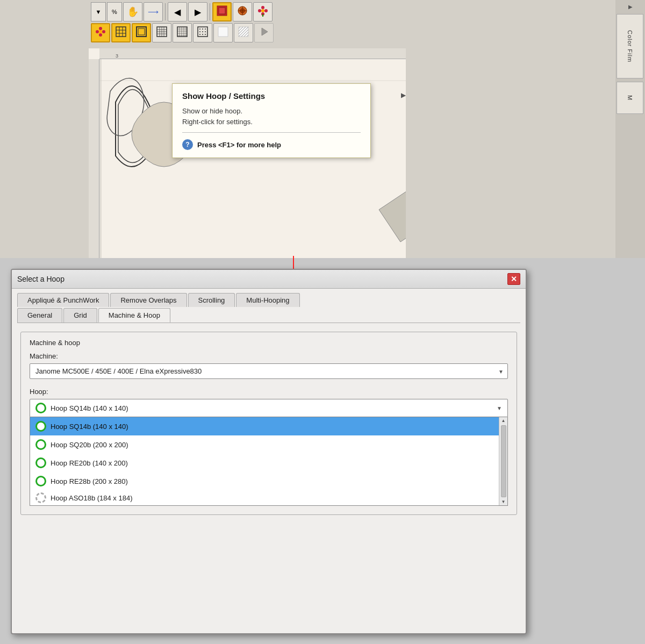 This screenshot has width=645, height=644. I want to click on grid1-icon, so click(121, 33).